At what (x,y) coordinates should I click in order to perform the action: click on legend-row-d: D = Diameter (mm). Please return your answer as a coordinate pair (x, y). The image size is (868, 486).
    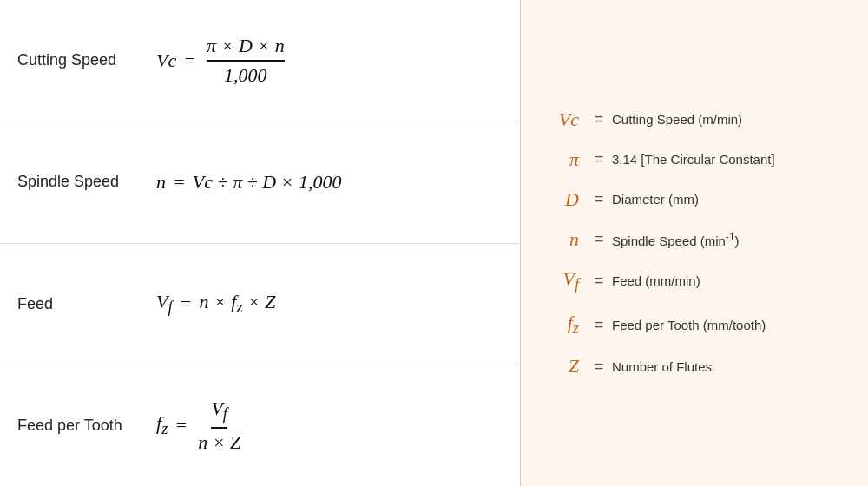
    Looking at the image, I should click on (694, 200).